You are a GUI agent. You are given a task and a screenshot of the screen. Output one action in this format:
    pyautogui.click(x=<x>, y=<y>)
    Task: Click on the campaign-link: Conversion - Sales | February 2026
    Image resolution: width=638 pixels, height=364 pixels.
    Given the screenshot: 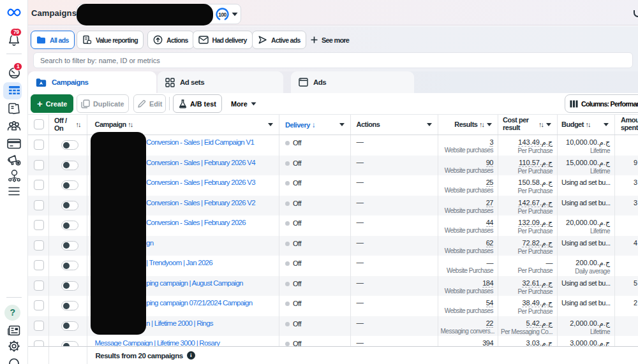 What is the action you would take?
    pyautogui.click(x=196, y=222)
    